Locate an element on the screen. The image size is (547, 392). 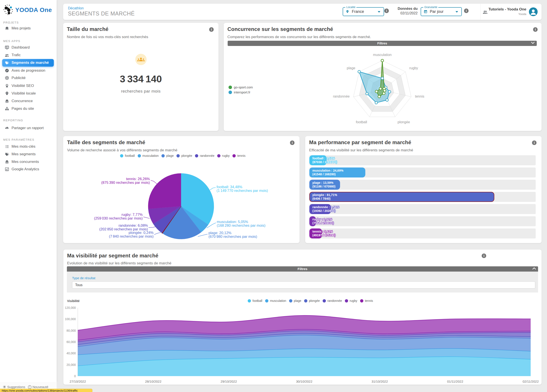
svg-text: 40,000 is located at coordinates (71, 353).